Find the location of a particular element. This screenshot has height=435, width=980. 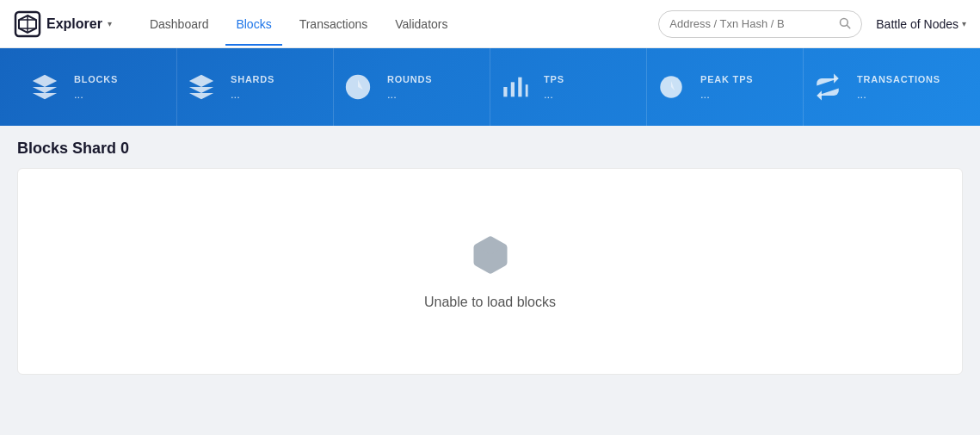

transactions-icon is located at coordinates (828, 87).